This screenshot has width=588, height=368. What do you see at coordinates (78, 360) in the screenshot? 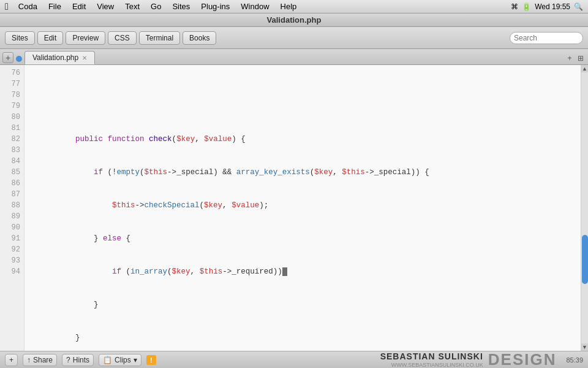
I see `hints-button: ? Hints` at bounding box center [78, 360].